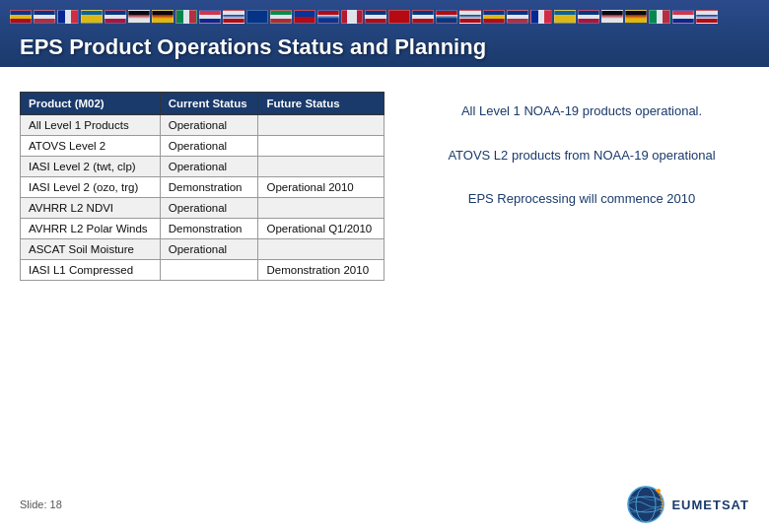  I want to click on cell-current-6: Operational, so click(209, 250).